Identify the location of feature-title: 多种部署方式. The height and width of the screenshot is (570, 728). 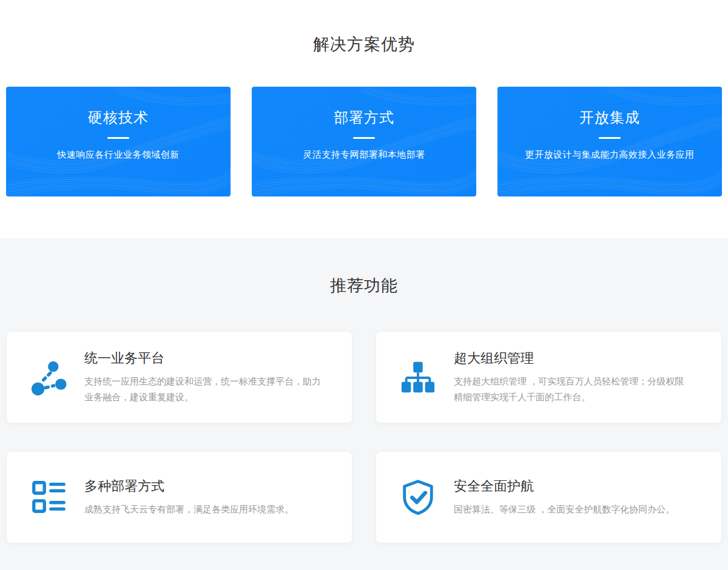
(203, 486).